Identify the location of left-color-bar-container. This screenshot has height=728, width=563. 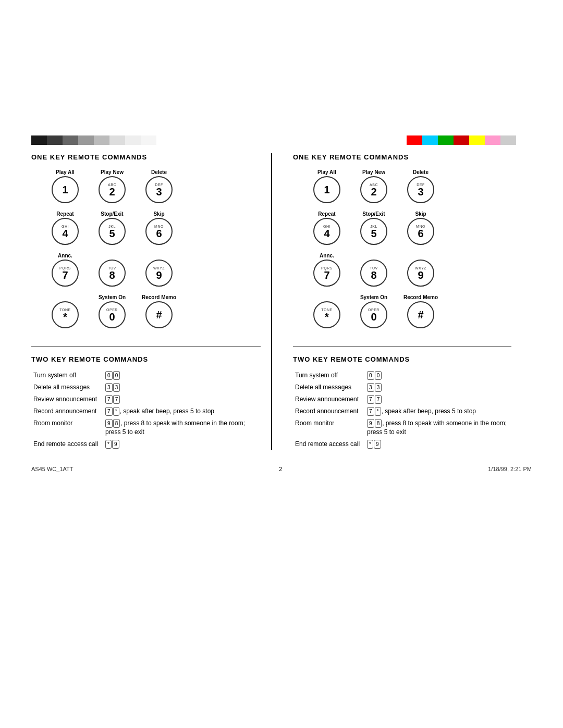
(151, 140).